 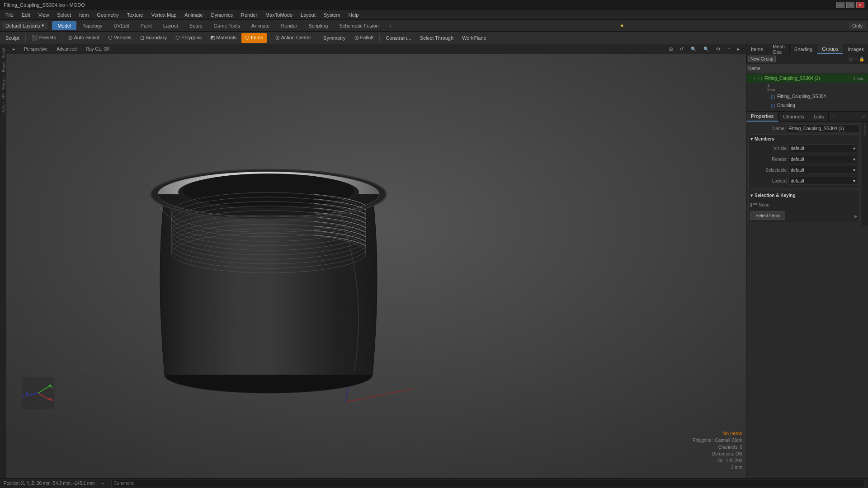 I want to click on locked-dropdown: default ▾, so click(x=823, y=181).